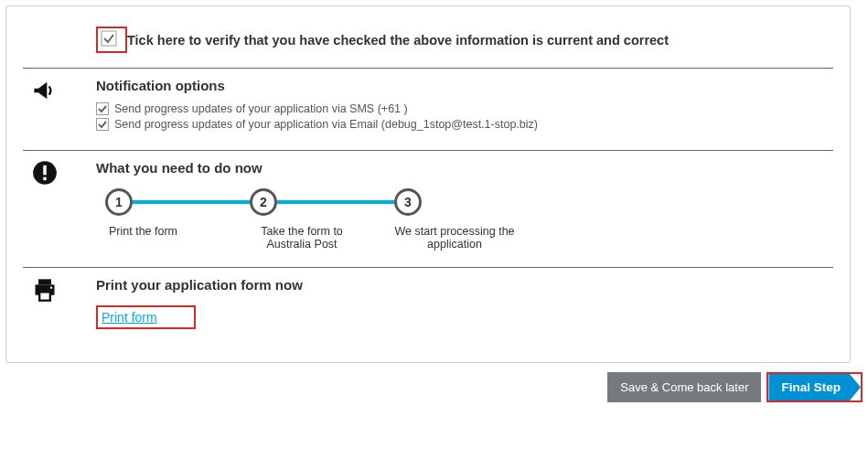 Image resolution: width=868 pixels, height=459 pixels. Describe the element at coordinates (59, 205) in the screenshot. I see `icon-col-todo` at that location.